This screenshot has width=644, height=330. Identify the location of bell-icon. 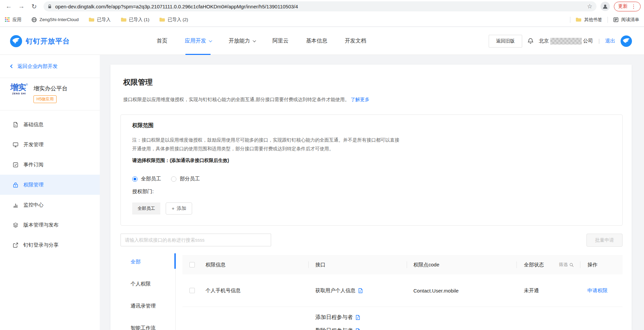
(531, 41).